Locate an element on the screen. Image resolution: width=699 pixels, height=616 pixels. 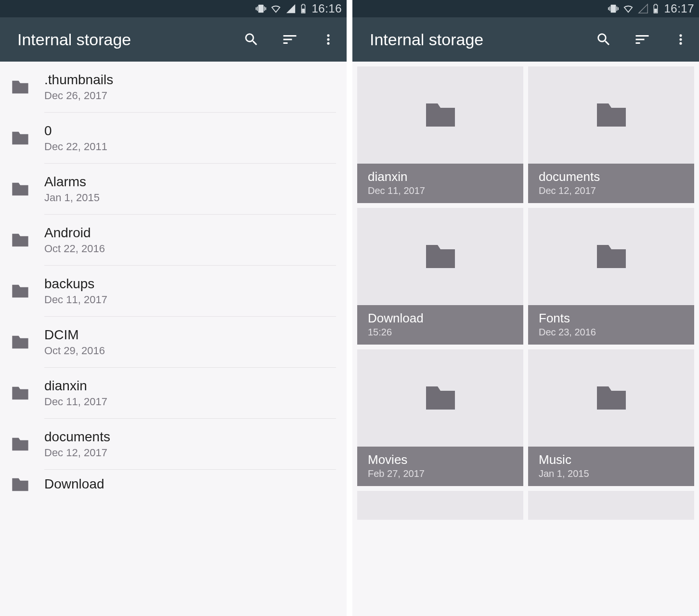
folder-date: Dec 26, 2017 is located at coordinates (190, 96).